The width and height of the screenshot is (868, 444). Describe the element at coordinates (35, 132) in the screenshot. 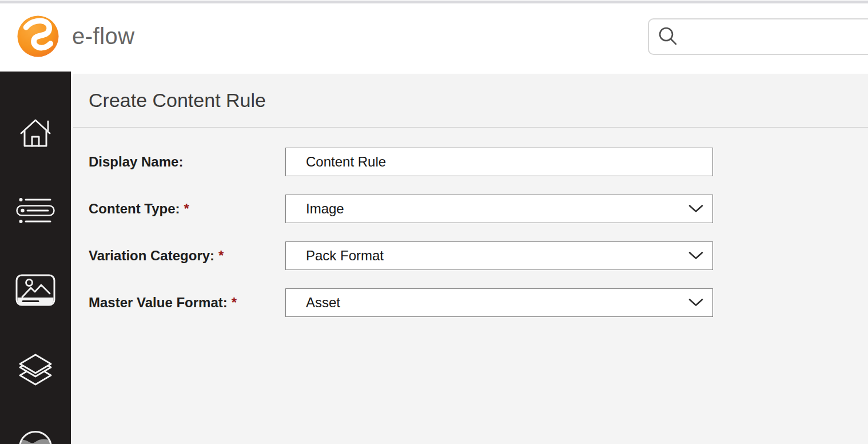

I see `sidebar-item-home` at that location.